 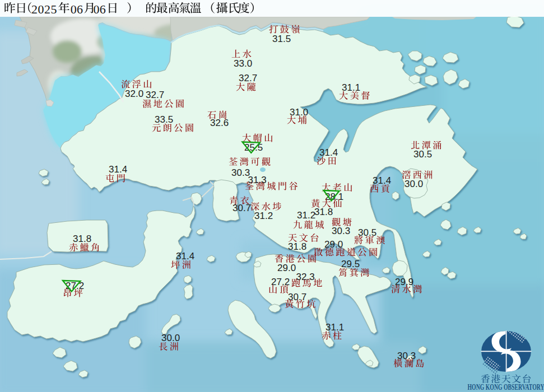 I want to click on svg-text: 31.3, so click(x=258, y=180).